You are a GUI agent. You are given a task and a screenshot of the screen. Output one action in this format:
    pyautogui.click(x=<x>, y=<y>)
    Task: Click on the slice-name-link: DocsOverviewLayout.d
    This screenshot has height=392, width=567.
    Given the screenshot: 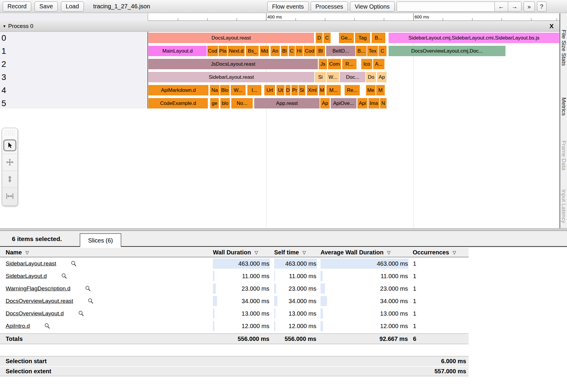 What is the action you would take?
    pyautogui.click(x=34, y=314)
    